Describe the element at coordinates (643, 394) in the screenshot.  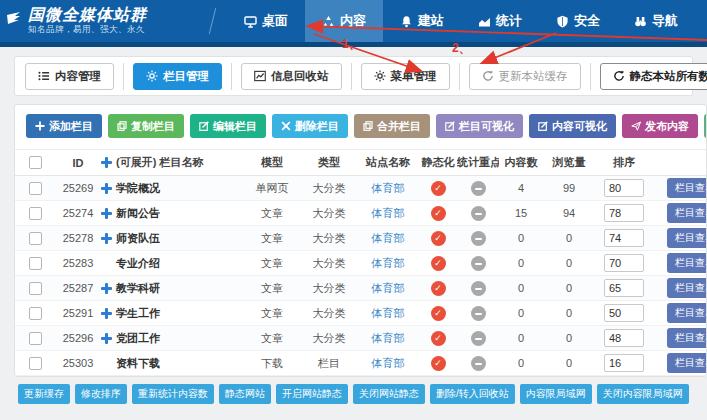
I see `footer-action-button: 关闭内容限局域网` at that location.